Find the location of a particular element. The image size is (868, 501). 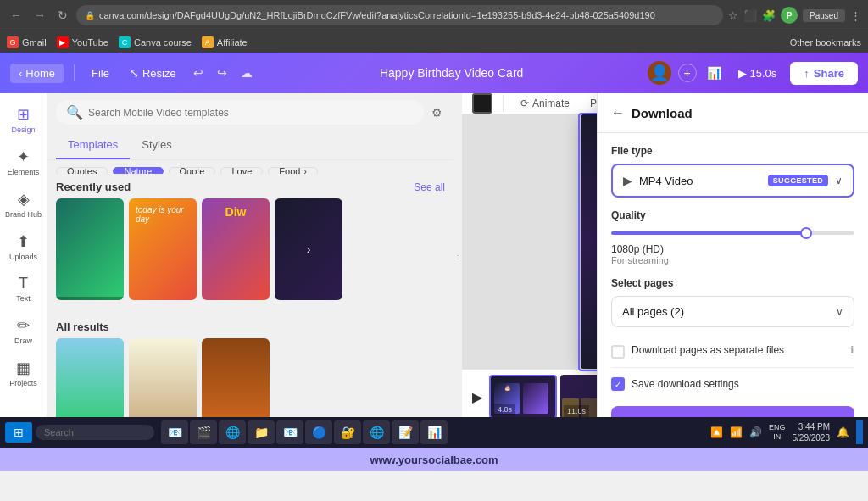

duration-button: ▶ 15.0s is located at coordinates (758, 73).